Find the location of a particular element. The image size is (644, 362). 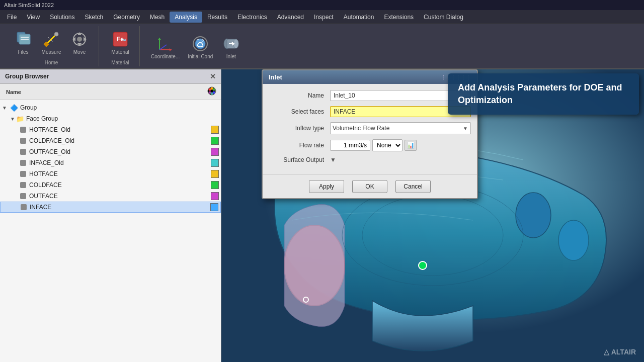

tree-item-outface: OUTFACE is located at coordinates (111, 196).